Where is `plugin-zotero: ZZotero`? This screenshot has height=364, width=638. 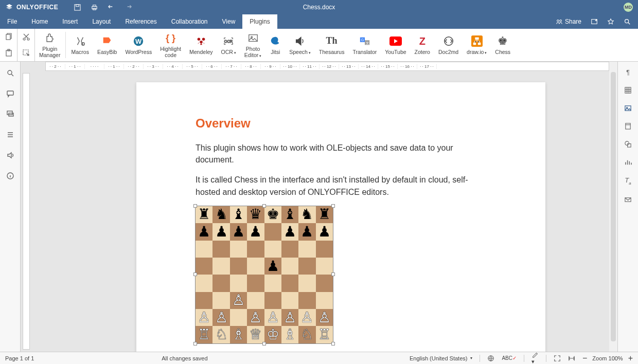 plugin-zotero: ZZotero is located at coordinates (422, 45).